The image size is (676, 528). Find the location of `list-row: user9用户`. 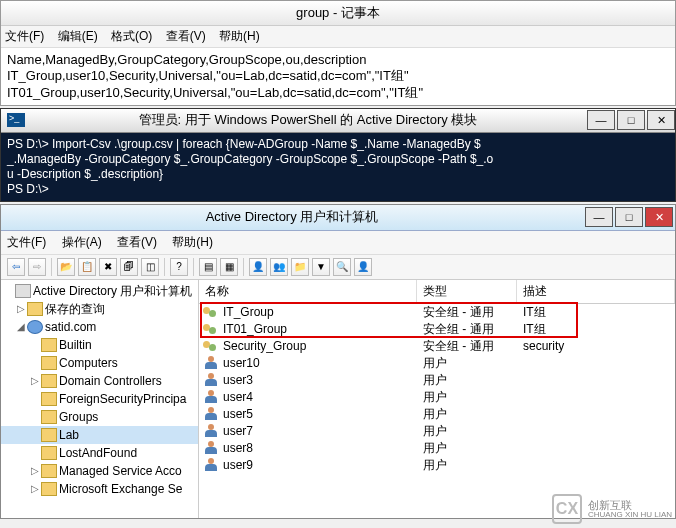

list-row: user9用户 is located at coordinates (437, 466).